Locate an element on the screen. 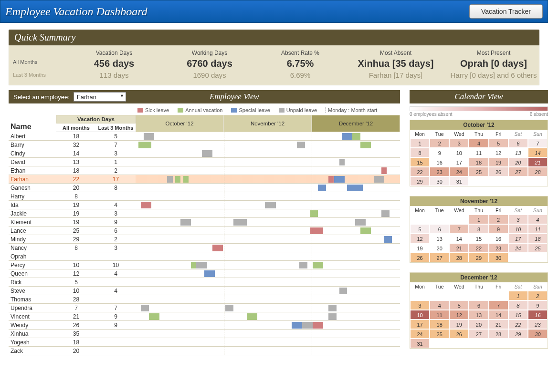 Image resolution: width=548 pixels, height=392 pixels. gantt-row: Percy1010 is located at coordinates (204, 265).